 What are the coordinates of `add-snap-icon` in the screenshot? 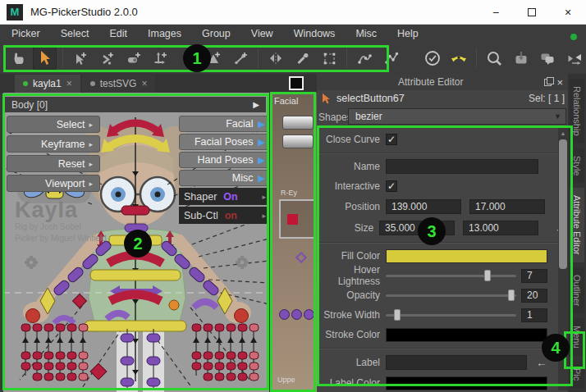 It's located at (107, 58).